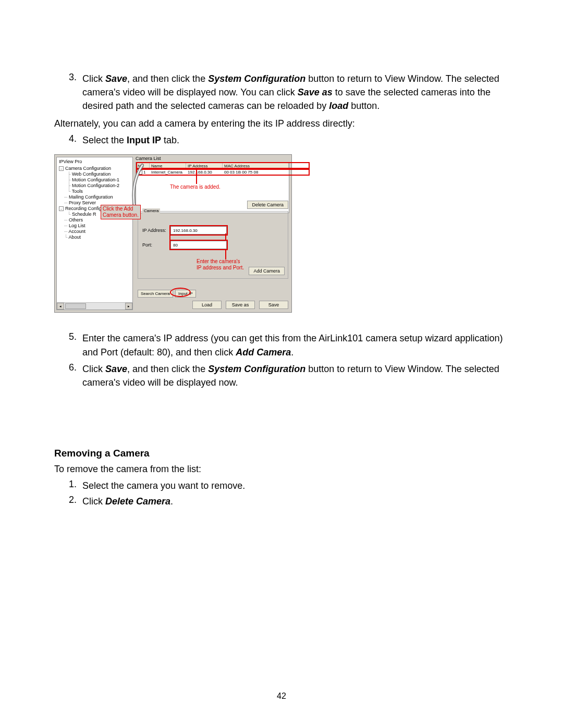  I want to click on scroll-right-icon: ▸, so click(129, 306).